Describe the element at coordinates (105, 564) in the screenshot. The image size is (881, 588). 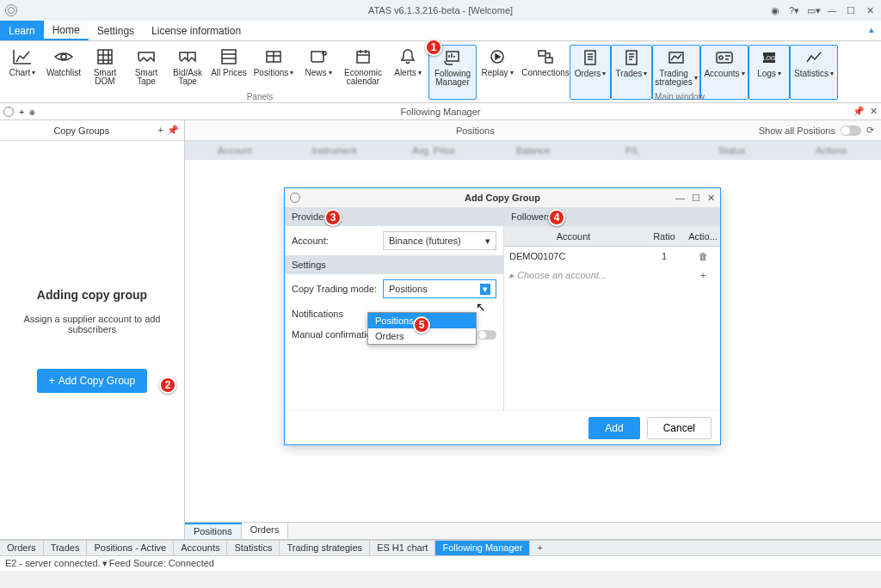
I see `status-dropdown-icon: ▾` at that location.